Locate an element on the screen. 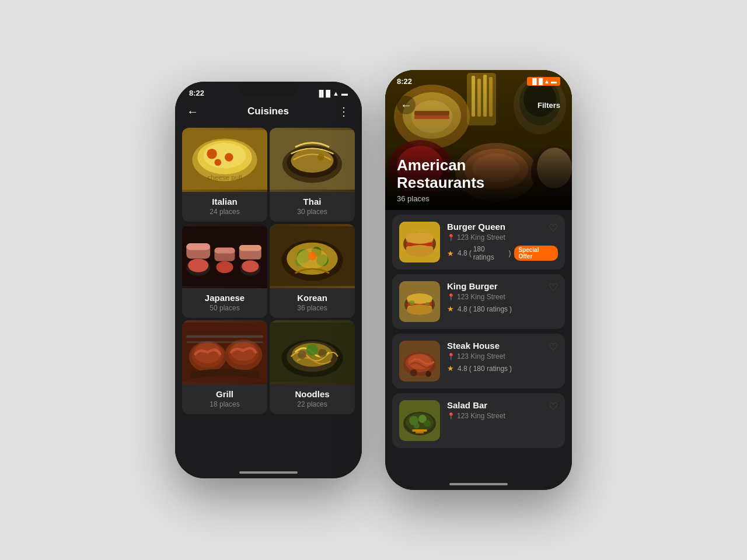 This screenshot has height=560, width=747. salad-bar-info: Salad Bar 📍 123 King Street is located at coordinates (502, 412).